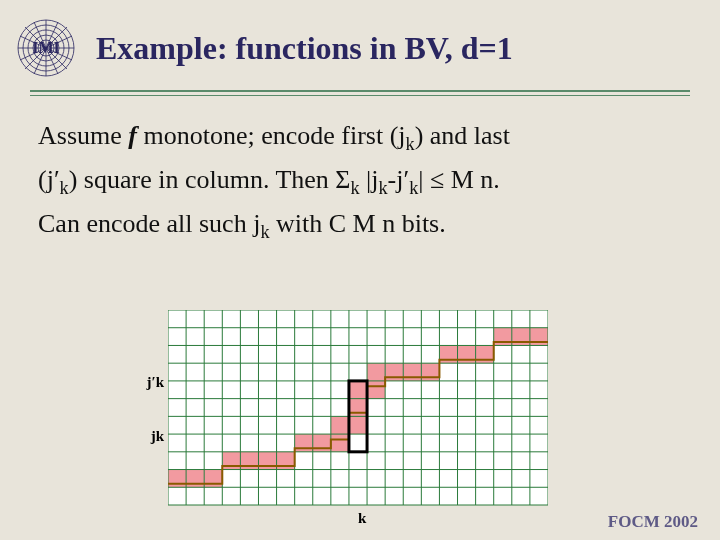  Describe the element at coordinates (272, 136) in the screenshot. I see `text: monotone; encode first (j` at that location.